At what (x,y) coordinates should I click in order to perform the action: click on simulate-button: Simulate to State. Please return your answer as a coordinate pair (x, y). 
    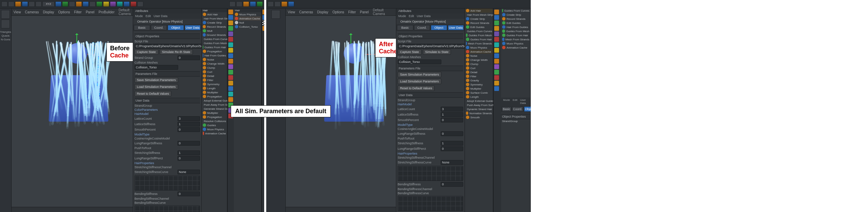
    Looking at the image, I should click on (437, 52).